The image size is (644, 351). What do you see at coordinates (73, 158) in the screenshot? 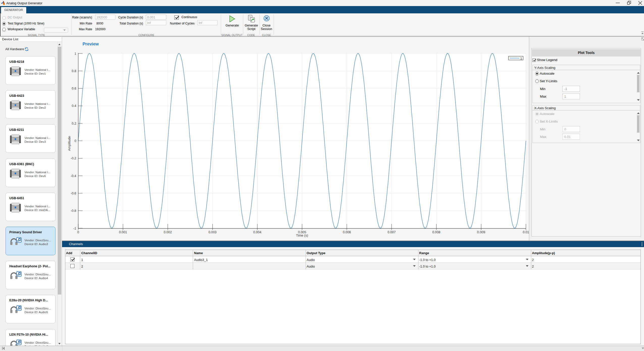
I see `svg-text: -0.2` at bounding box center [73, 158].